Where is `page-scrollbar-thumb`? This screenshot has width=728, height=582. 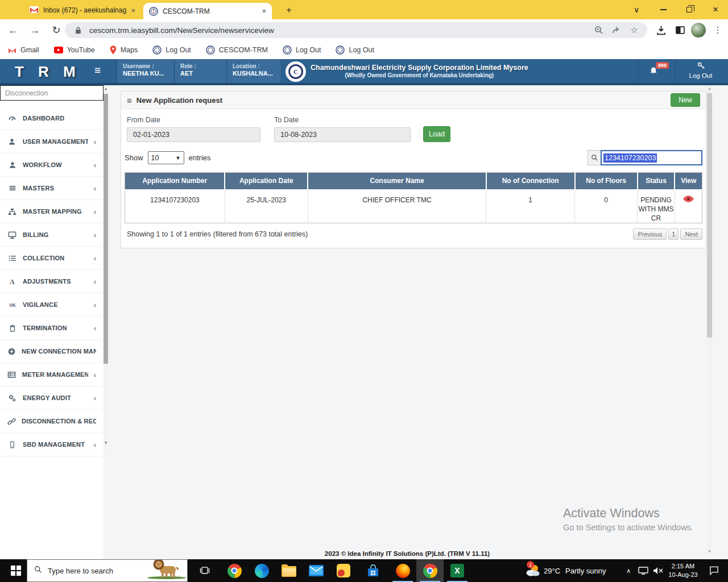 page-scrollbar-thumb is located at coordinates (710, 215).